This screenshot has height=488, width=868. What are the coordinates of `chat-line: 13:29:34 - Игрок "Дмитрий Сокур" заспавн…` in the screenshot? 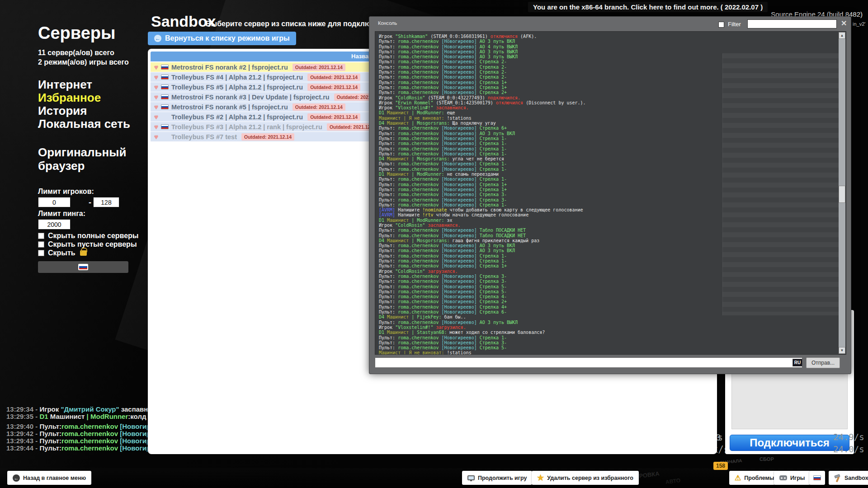 It's located at (77, 409).